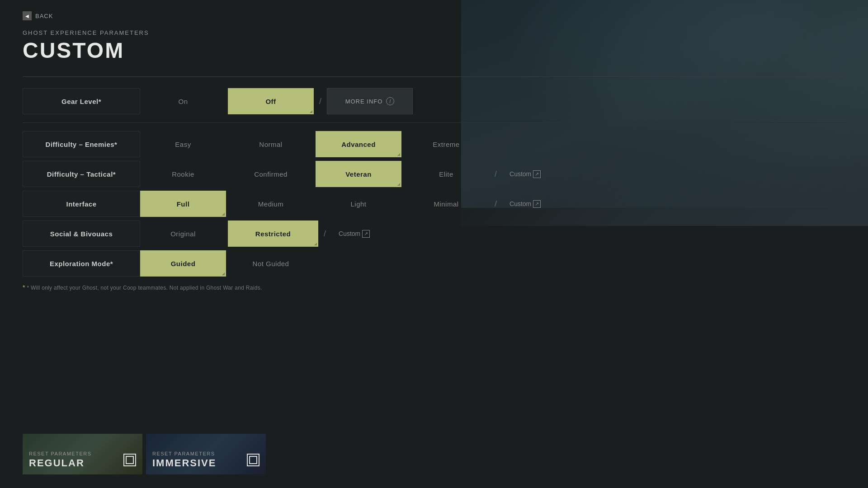 This screenshot has height=488, width=868. Describe the element at coordinates (130, 460) in the screenshot. I see `reset-regular-icon` at that location.